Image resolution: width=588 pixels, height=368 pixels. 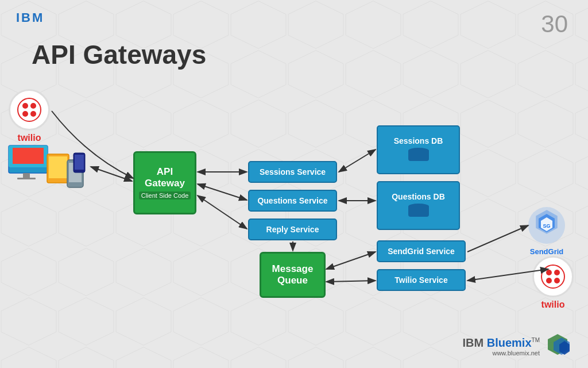 What do you see at coordinates (547, 252) in the screenshot?
I see `sendgrid-brand-label: SendGrid` at bounding box center [547, 252].